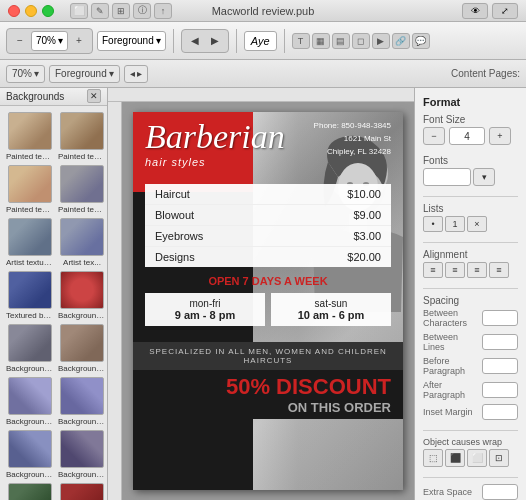 This screenshot has width=526, height=500. What do you see at coordinates (434, 136) in the screenshot?
I see `font-size-down-btn: −` at bounding box center [434, 136].